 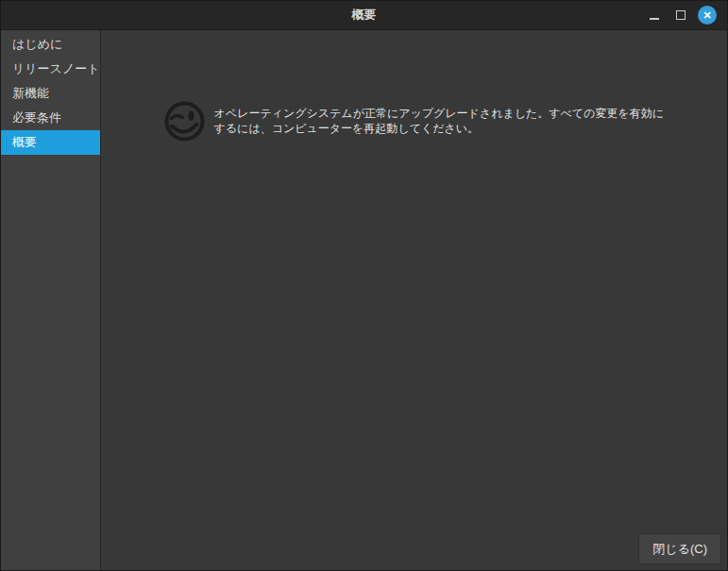 What do you see at coordinates (680, 549) in the screenshot?
I see `close-button: 閉じる(C)` at bounding box center [680, 549].